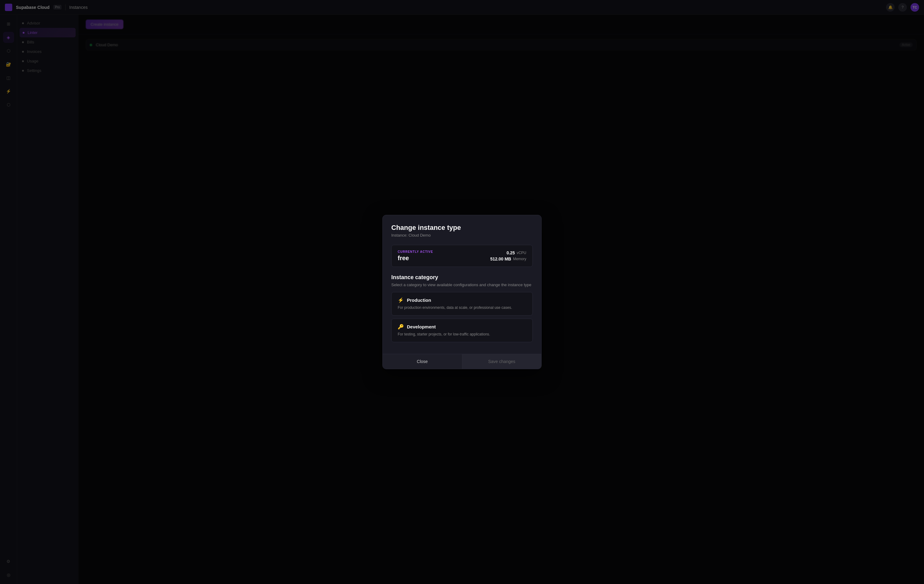  I want to click on vcpu-spec-row: 0.25 vCPU, so click(508, 253).